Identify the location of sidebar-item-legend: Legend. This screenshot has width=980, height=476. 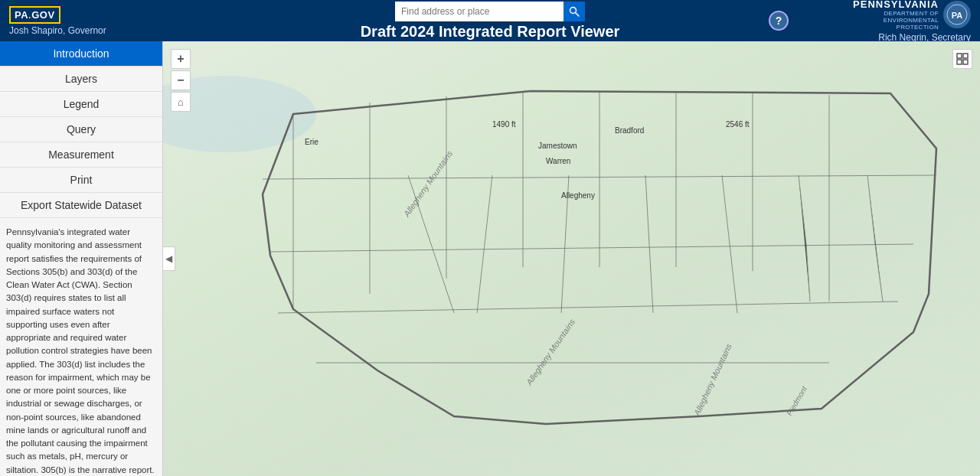
(81, 104).